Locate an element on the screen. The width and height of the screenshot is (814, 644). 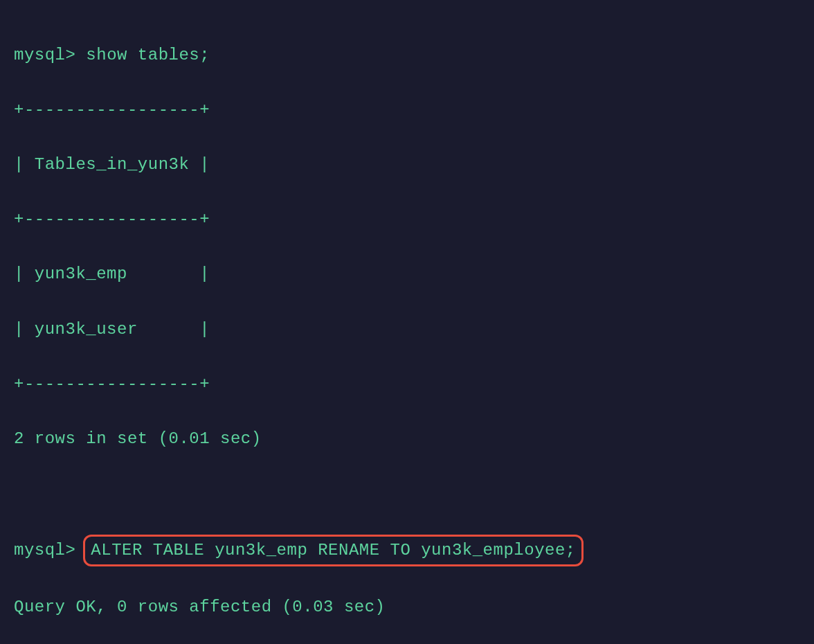
result-summary: 2 rows in set (0.01 sec) is located at coordinates (407, 439).